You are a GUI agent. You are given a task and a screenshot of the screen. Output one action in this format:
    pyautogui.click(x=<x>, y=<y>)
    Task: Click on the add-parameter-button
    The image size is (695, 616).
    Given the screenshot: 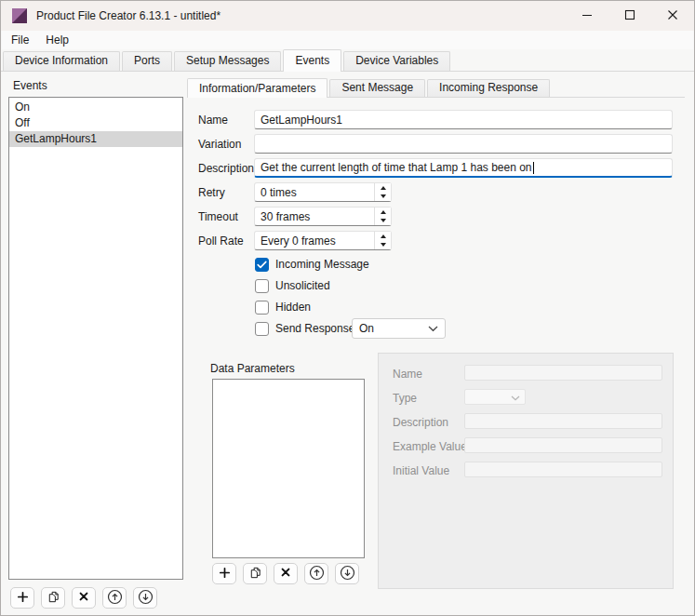 What is the action you would take?
    pyautogui.click(x=224, y=573)
    